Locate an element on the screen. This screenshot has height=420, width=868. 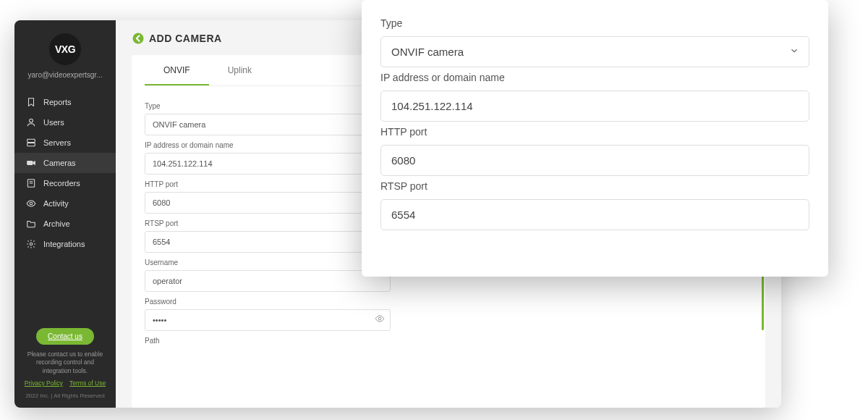
sidebar-item-cameras: Cameras is located at coordinates (65, 163).